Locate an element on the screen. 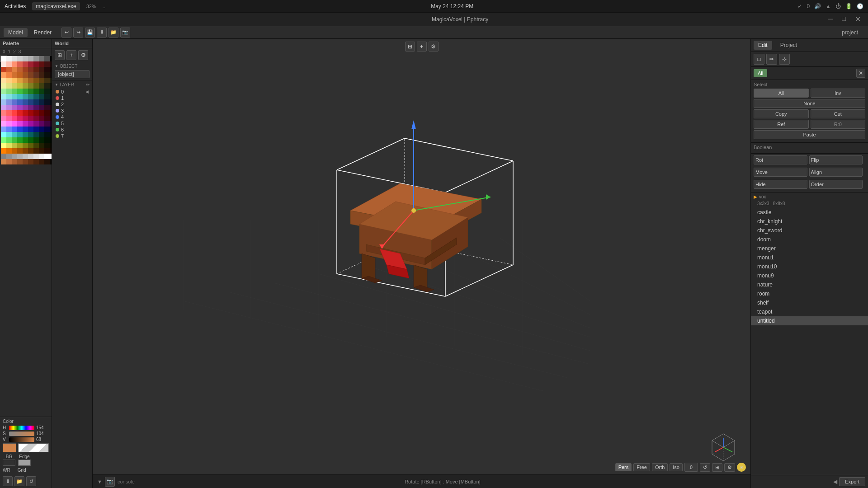  minimize-button: ─ is located at coordinates (830, 19).